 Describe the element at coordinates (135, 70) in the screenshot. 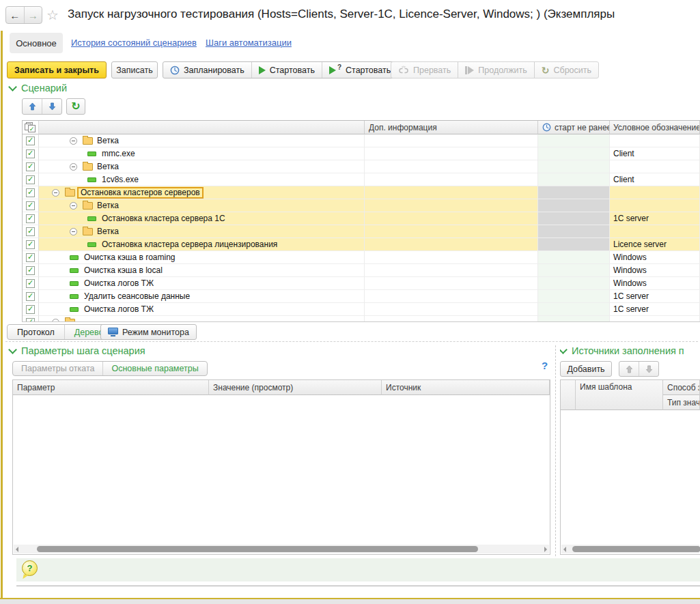

I see `save-button: Записать` at that location.